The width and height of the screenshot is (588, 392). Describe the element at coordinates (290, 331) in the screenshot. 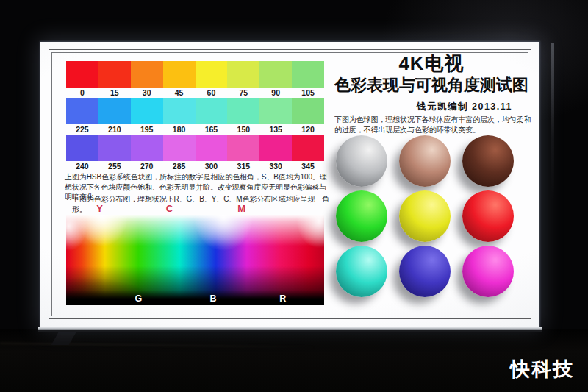

I see `screen-bottom-shadow` at that location.